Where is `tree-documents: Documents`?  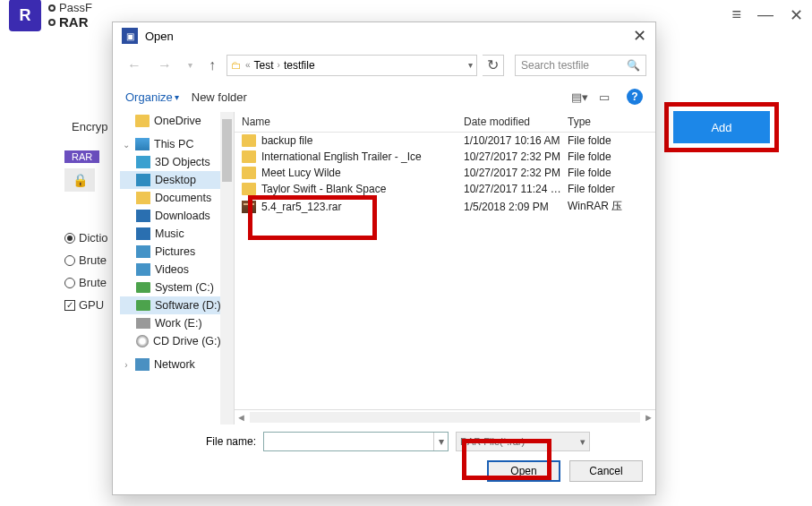
tree-documents: Documents is located at coordinates (183, 198).